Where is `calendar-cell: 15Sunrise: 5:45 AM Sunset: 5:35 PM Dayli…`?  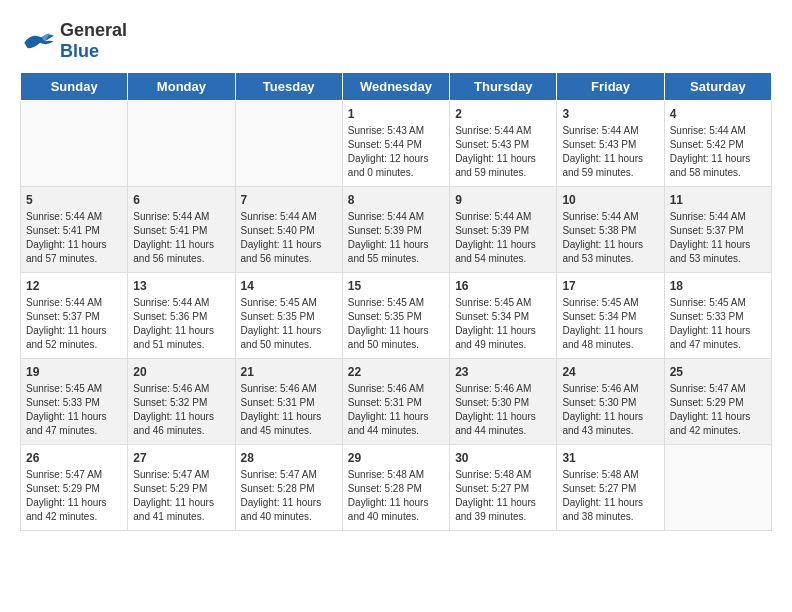 calendar-cell: 15Sunrise: 5:45 AM Sunset: 5:35 PM Dayli… is located at coordinates (396, 316).